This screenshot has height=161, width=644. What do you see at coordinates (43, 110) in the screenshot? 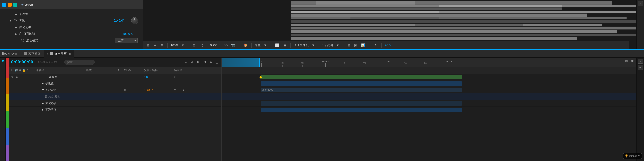
I see `triangle-opacity-row: ▶` at bounding box center [43, 110].